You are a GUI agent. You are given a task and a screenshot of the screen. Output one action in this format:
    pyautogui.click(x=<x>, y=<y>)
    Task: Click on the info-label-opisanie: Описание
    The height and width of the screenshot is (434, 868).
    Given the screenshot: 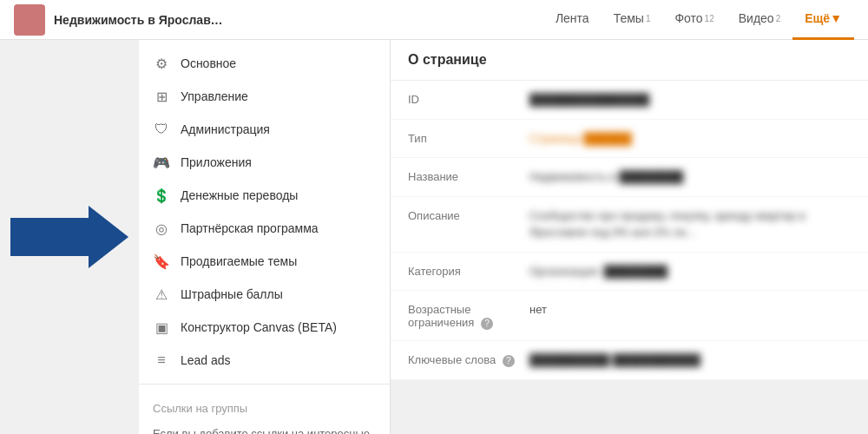 What is the action you would take?
    pyautogui.click(x=469, y=215)
    